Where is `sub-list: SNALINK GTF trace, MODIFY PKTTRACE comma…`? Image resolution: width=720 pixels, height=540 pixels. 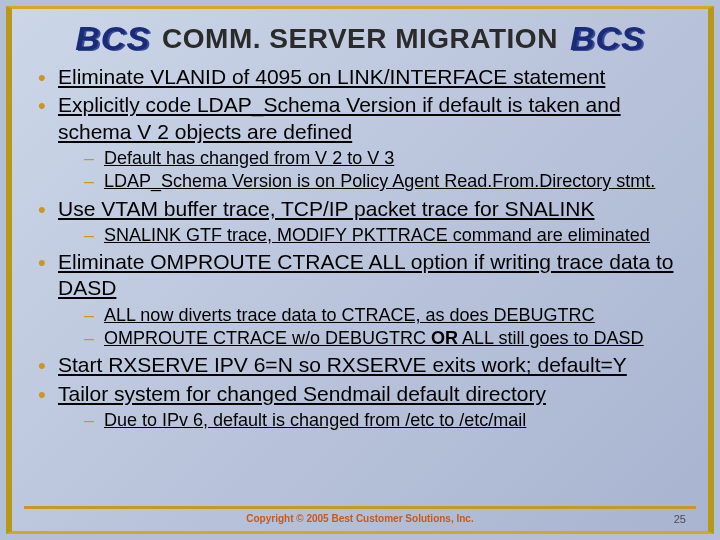
sub-list: SNALINK GTF trace, MODIFY PKTTRACE comma… is located at coordinates (374, 236).